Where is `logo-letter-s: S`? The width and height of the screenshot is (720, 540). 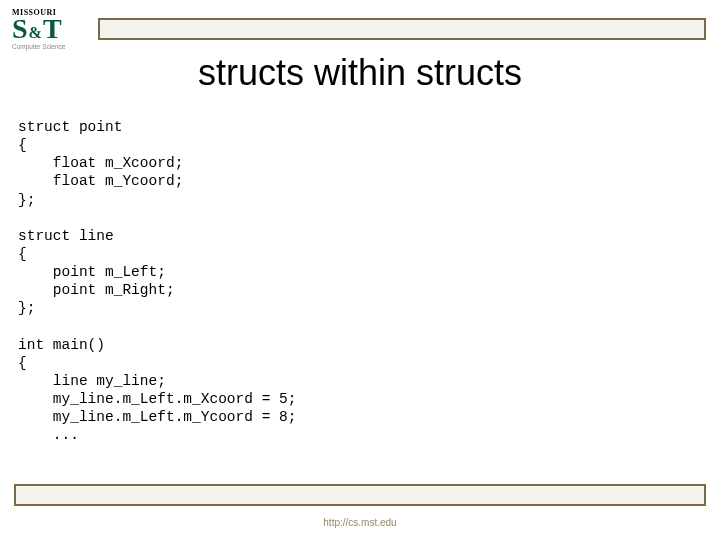
logo-letter-s: S is located at coordinates (20, 29).